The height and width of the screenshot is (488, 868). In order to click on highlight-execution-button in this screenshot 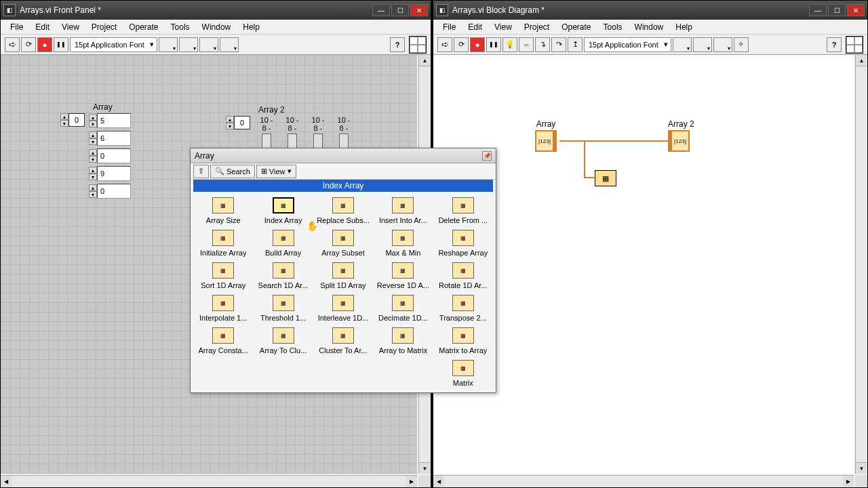, I will do `click(510, 45)`.